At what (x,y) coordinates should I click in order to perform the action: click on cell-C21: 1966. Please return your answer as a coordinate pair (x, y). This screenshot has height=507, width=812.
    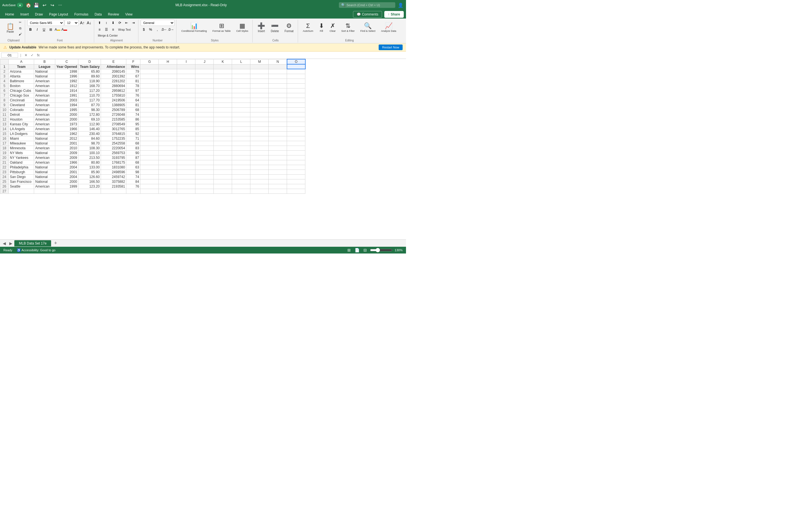
    Looking at the image, I should click on (67, 162).